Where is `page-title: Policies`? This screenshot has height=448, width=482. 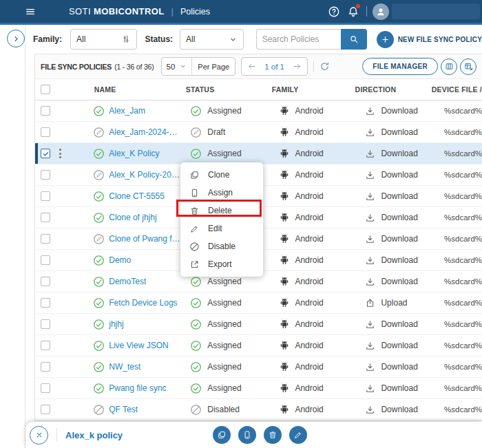
page-title: Policies is located at coordinates (196, 12).